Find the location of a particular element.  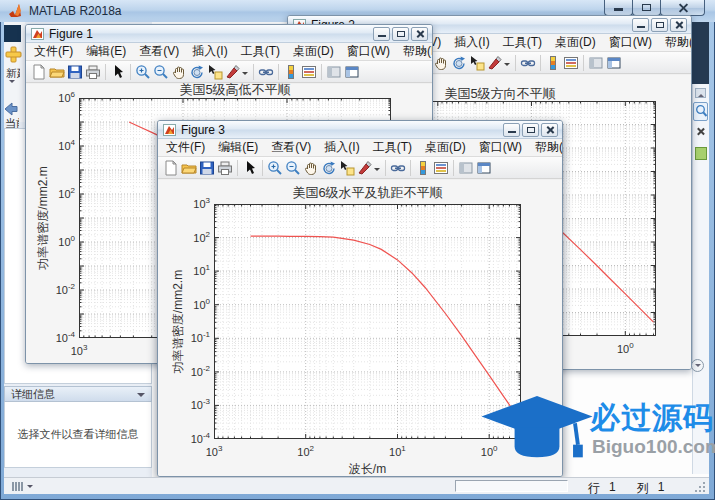

watermark-site: Biguo100.com is located at coordinates (654, 447).